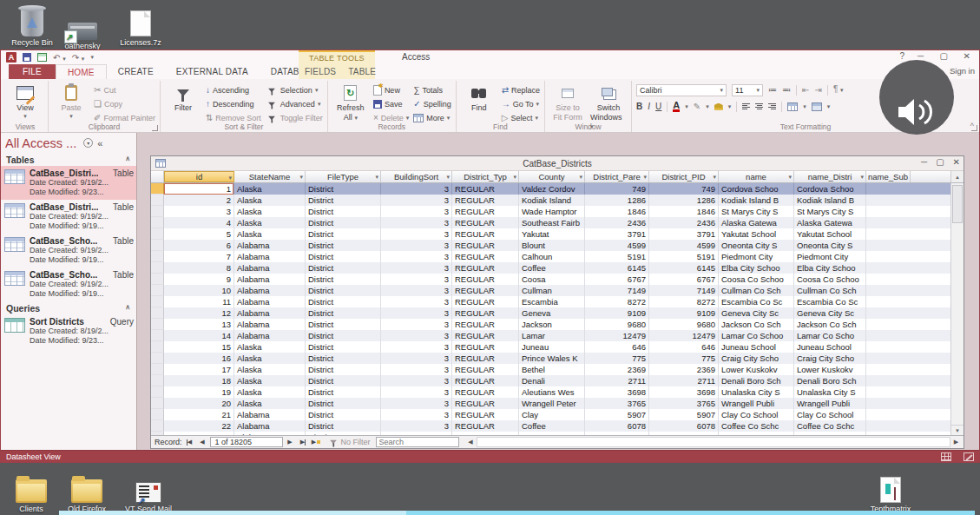 This screenshot has width=980, height=515. I want to click on cell: Escambia, so click(552, 302).